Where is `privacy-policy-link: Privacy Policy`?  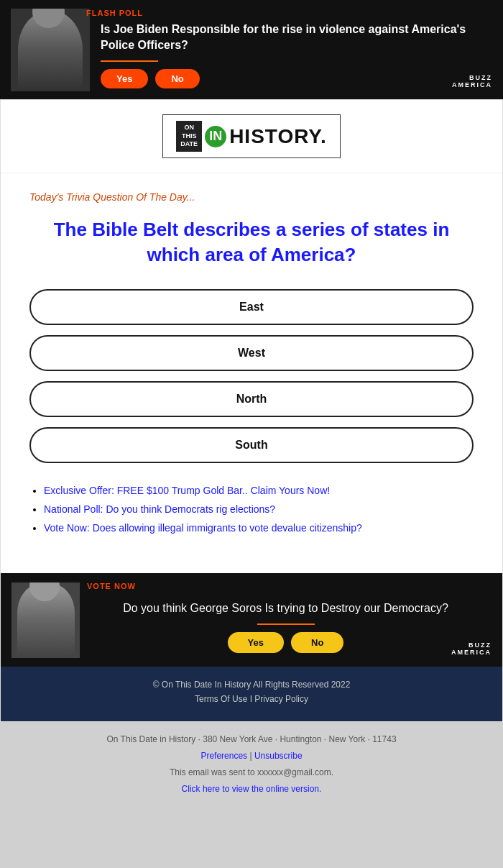
privacy-policy-link: Privacy Policy is located at coordinates (282, 699).